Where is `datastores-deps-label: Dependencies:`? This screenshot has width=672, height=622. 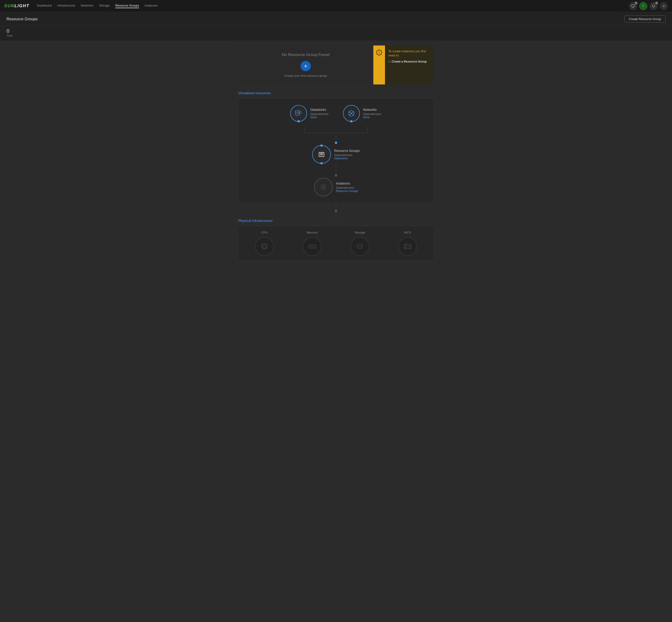 datastores-deps-label: Dependencies: is located at coordinates (320, 114).